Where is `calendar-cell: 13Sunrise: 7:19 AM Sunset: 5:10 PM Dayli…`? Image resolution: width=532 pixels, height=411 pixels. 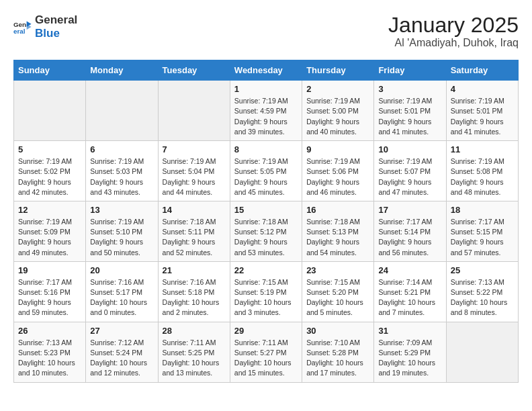
calendar-cell: 13Sunrise: 7:19 AM Sunset: 5:10 PM Dayli… is located at coordinates (122, 231).